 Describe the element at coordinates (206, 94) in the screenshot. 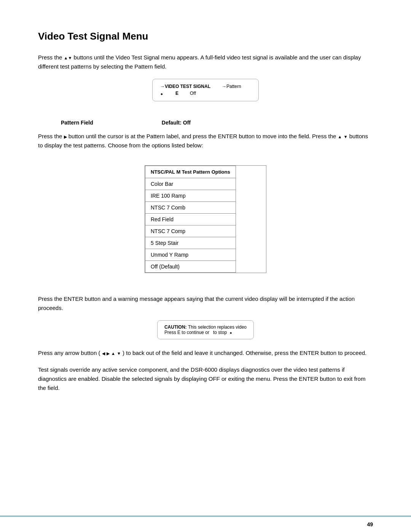

I see `menu-display-container: →VIDEO TEST SIGNAL →Pattern ⬥ E Off` at that location.